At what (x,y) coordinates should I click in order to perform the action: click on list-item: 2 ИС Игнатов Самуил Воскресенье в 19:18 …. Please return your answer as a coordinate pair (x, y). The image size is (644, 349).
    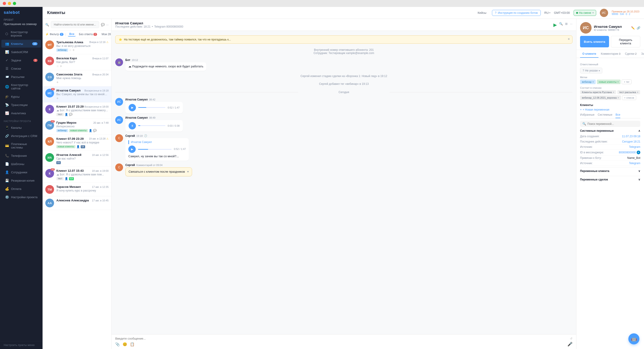
    Looking at the image, I should click on (77, 94).